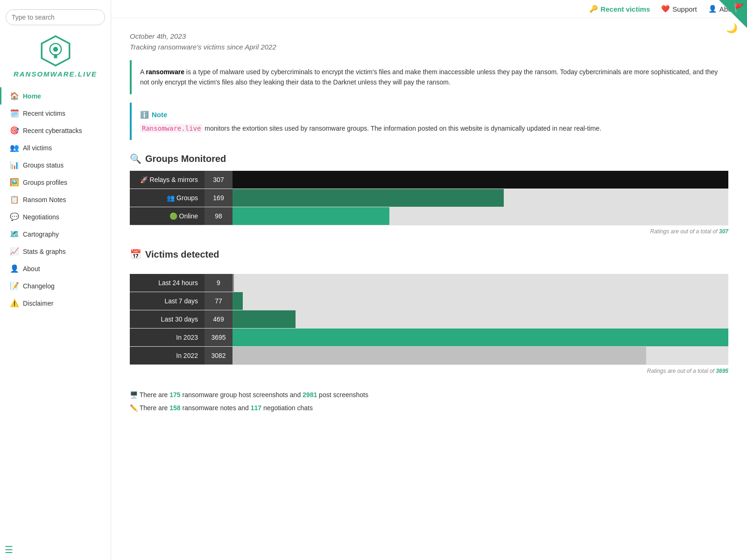 The height and width of the screenshot is (560, 747). Describe the element at coordinates (429, 301) in the screenshot. I see `table-row: Last 7 days 77` at that location.